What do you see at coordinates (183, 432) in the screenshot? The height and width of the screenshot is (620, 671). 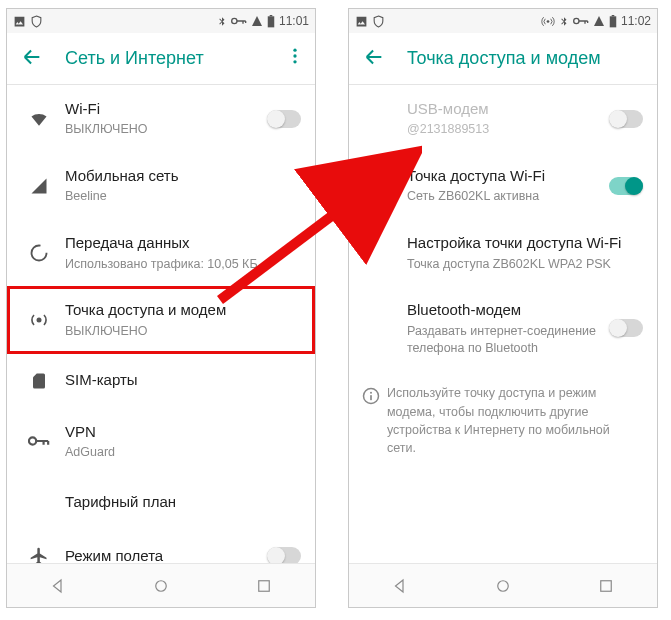 I see `row-label: VPN` at bounding box center [183, 432].